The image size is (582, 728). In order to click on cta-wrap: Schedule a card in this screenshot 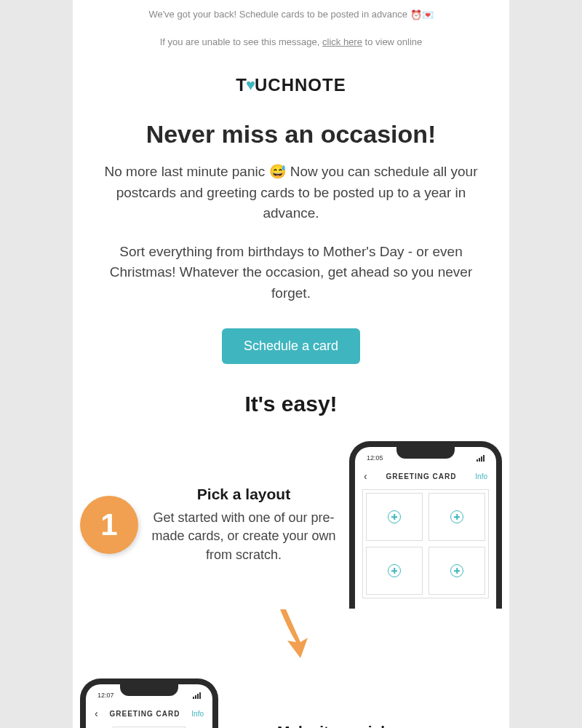, I will do `click(291, 354)`.